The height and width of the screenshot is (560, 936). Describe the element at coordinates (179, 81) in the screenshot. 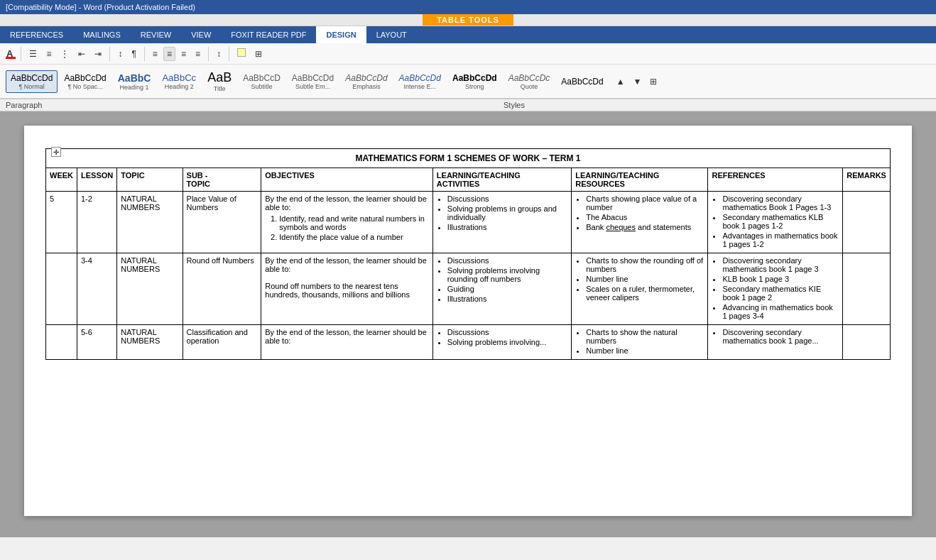

I see `style-heading2: AaBbCc Heading 2` at that location.